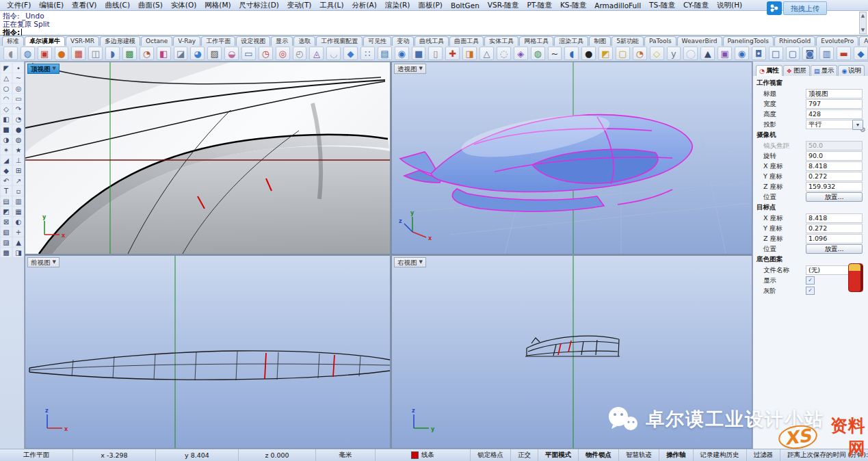 This screenshot has height=461, width=868. Describe the element at coordinates (834, 104) in the screenshot. I see `property-value: 797` at that location.